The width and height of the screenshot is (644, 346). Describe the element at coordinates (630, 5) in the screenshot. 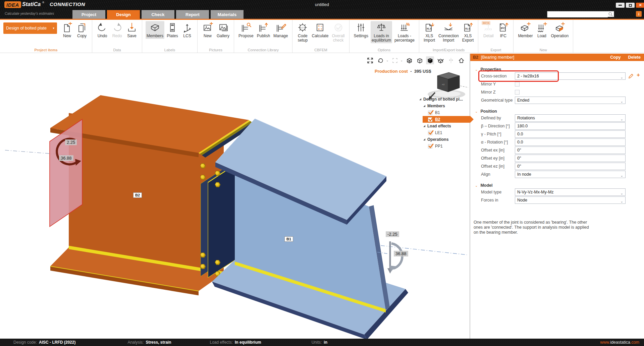

I see `maximize-button` at that location.